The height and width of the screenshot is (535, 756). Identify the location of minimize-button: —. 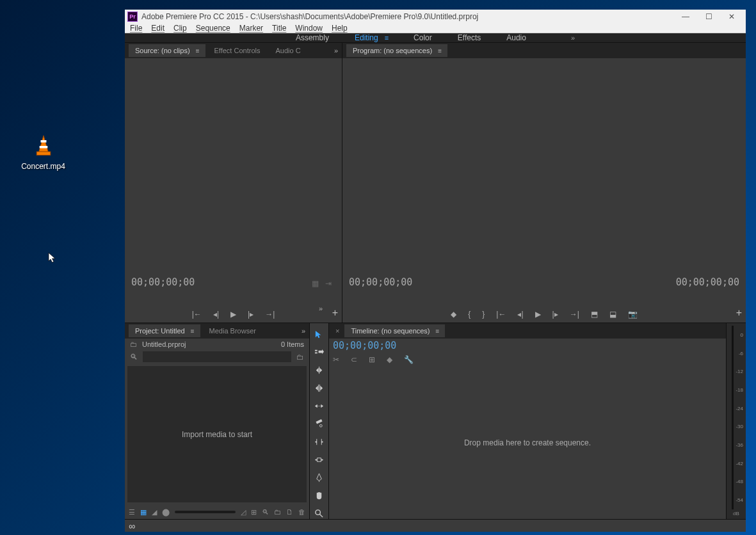
(686, 17).